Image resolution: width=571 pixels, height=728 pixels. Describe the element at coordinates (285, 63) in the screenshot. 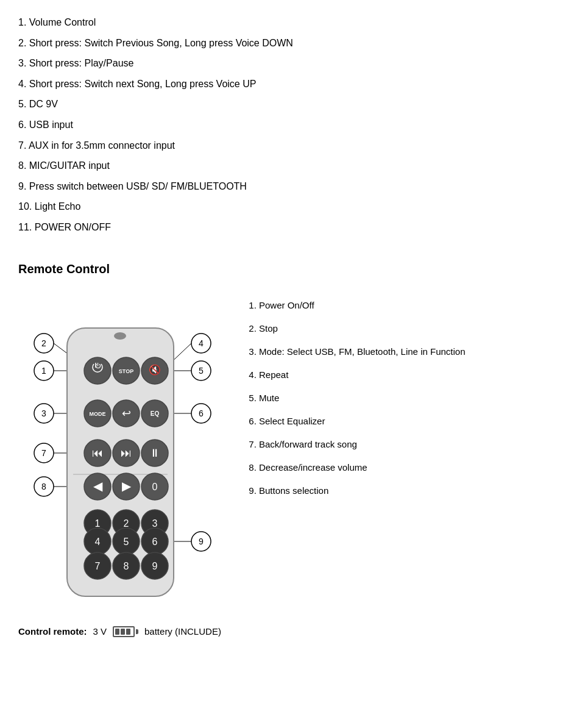

I see `feature-item-3: 3. Short press: Play/Pause` at that location.